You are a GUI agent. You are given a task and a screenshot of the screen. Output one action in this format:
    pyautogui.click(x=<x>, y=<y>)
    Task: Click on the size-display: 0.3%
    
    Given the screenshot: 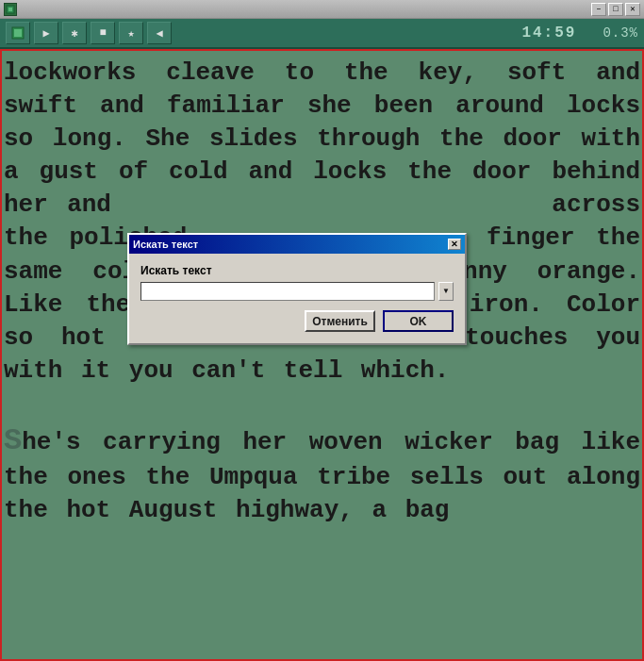 What is the action you would take?
    pyautogui.click(x=620, y=33)
    